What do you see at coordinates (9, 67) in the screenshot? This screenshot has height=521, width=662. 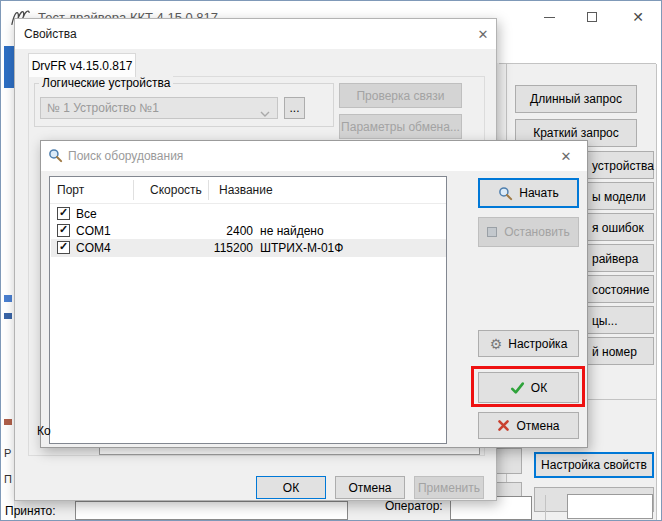 I see `tree-selection-sliver` at bounding box center [9, 67].